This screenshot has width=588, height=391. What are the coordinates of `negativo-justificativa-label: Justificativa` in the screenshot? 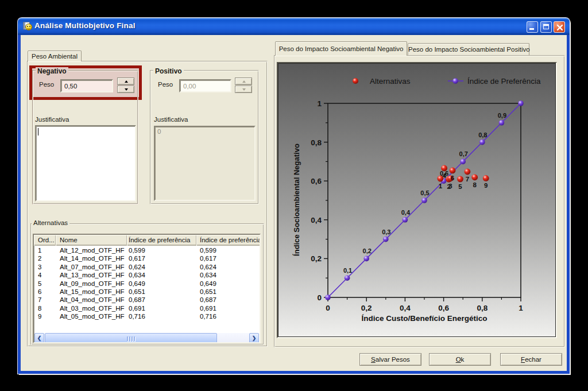 It's located at (52, 119).